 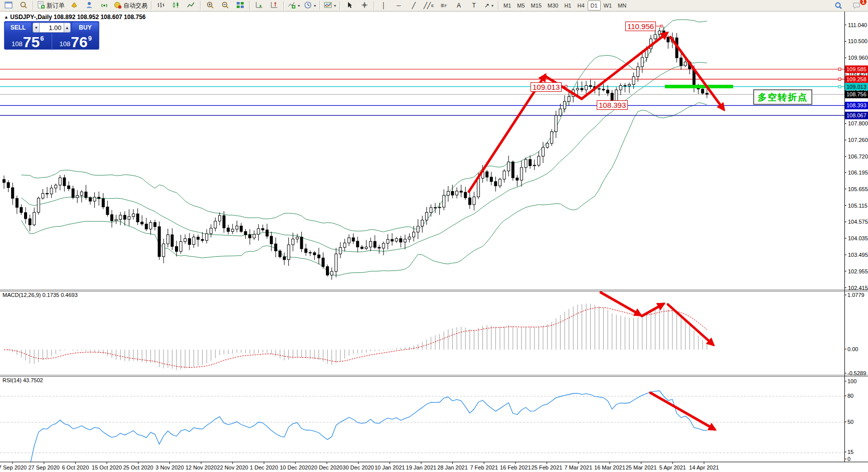 What do you see at coordinates (612, 105) in the screenshot?
I see `price-callout-label: 108.393` at bounding box center [612, 105].